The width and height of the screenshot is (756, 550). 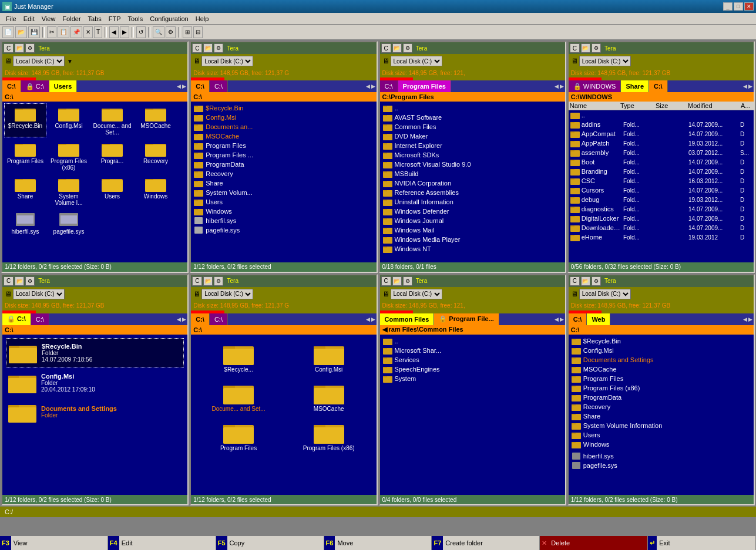 I want to click on panel6-tab-2: C:\, so click(x=219, y=319).